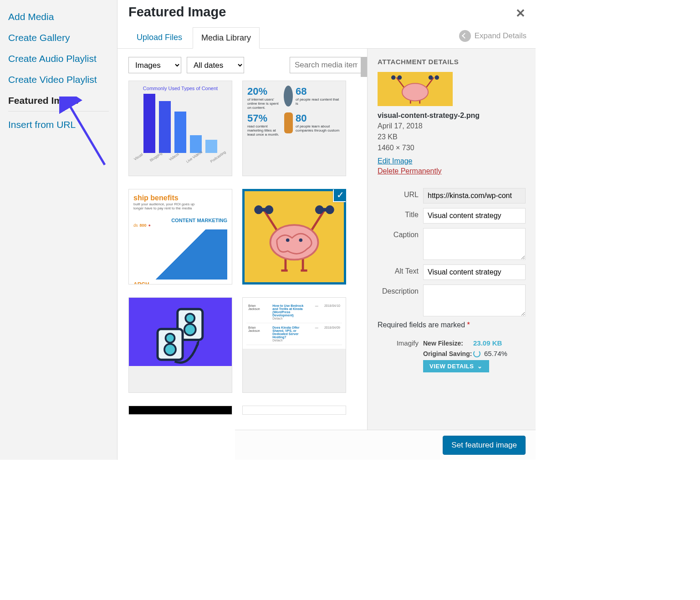 The image size is (700, 600). I want to click on details-heading: ATTACHMENT DETAILS, so click(452, 62).